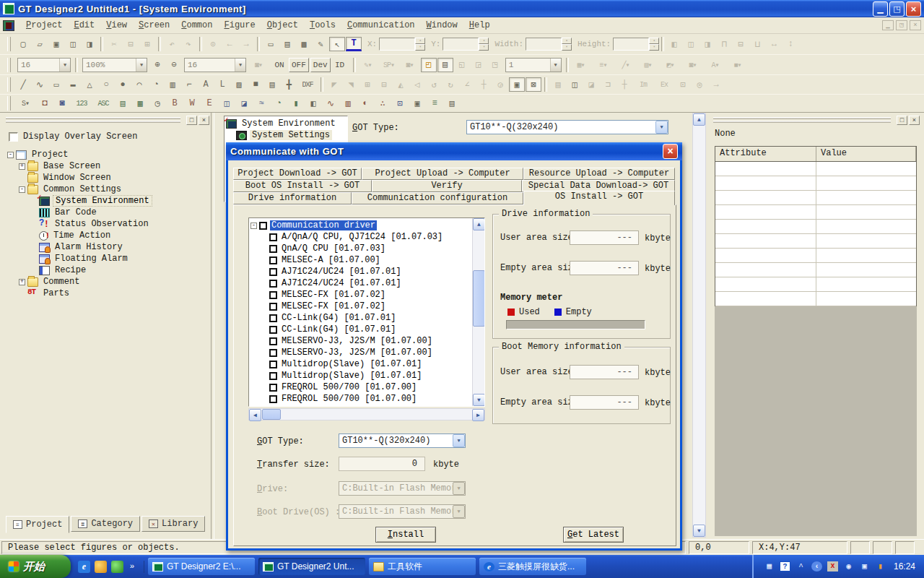 This screenshot has height=578, width=924. What do you see at coordinates (123, 103) in the screenshot?
I see `data-list-display-icon: ▤` at bounding box center [123, 103].